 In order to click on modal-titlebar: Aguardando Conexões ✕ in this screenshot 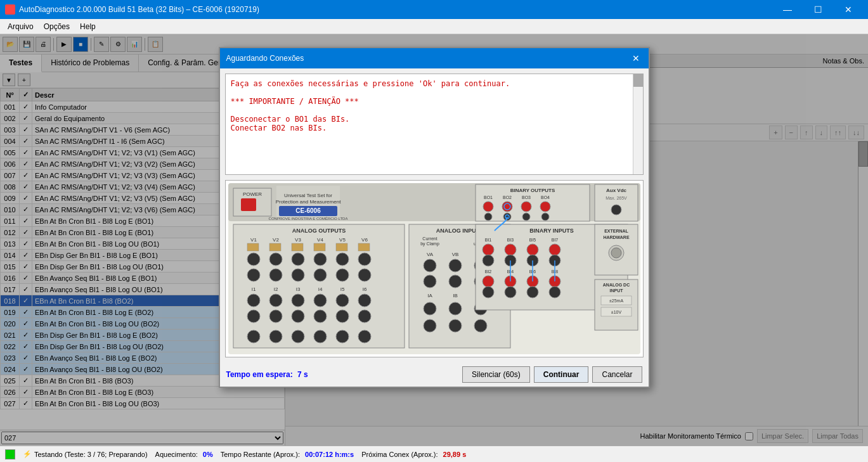, I will do `click(434, 58)`.